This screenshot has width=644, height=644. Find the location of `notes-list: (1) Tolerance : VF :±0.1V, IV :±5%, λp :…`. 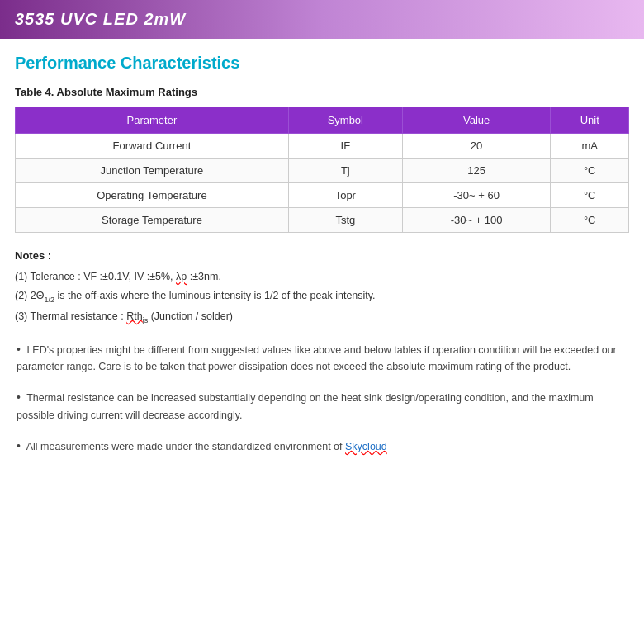

notes-list: (1) Tolerance : VF :±0.1V, IV :±5%, λp :… is located at coordinates (322, 297).